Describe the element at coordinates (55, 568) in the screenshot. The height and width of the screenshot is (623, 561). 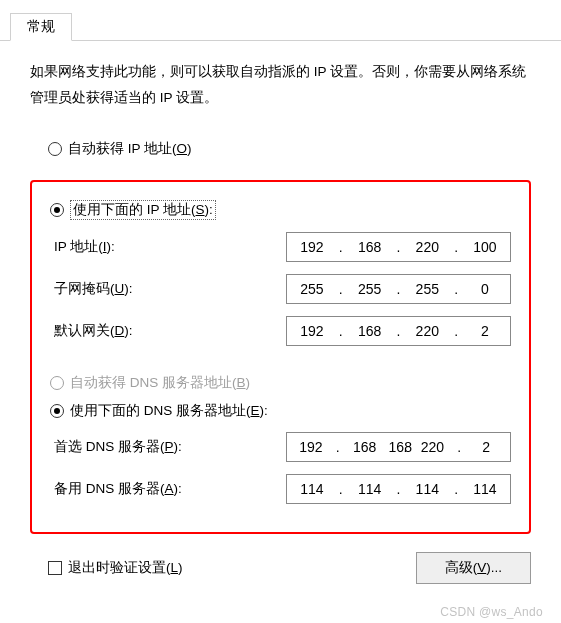
I see `checkbox-icon` at that location.